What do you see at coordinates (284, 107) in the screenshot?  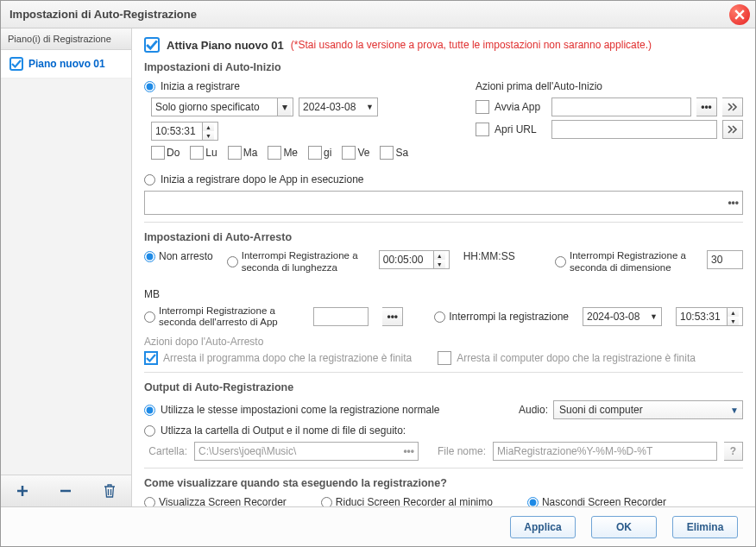 I see `chevron-down-icon: ▾` at bounding box center [284, 107].